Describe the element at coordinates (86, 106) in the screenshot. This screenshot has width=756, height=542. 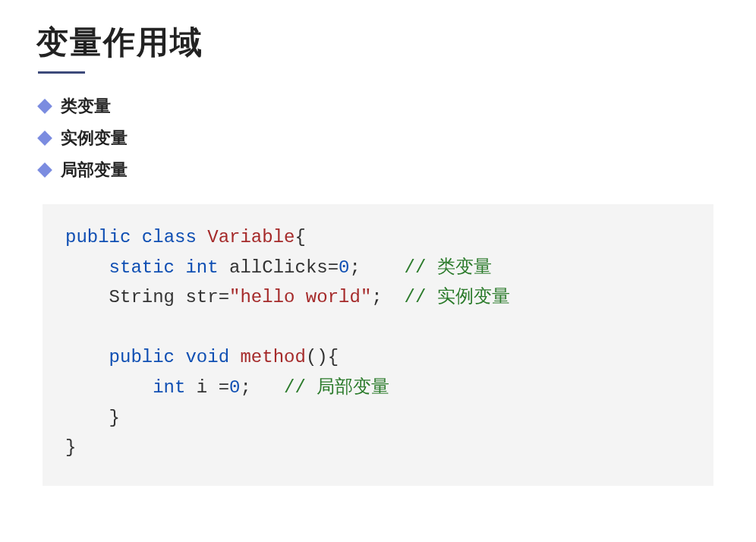
I see `bullet-label: 类变量` at that location.